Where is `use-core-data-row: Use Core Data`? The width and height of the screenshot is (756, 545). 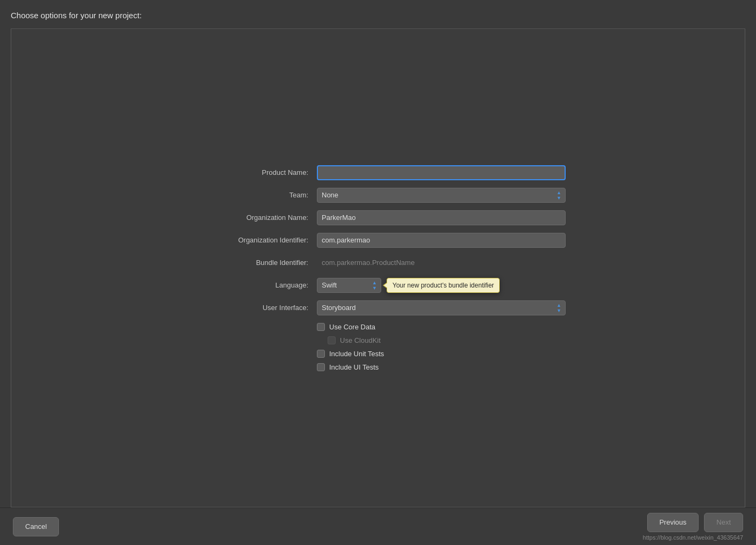 use-core-data-row: Use Core Data is located at coordinates (441, 327).